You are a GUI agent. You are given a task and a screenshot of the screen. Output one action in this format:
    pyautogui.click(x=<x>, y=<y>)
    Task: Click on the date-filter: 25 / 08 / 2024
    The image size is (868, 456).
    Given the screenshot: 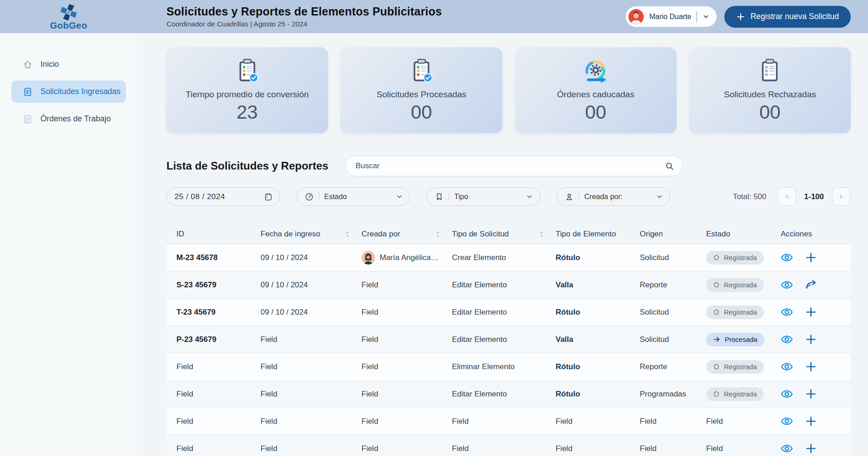 What is the action you would take?
    pyautogui.click(x=223, y=196)
    